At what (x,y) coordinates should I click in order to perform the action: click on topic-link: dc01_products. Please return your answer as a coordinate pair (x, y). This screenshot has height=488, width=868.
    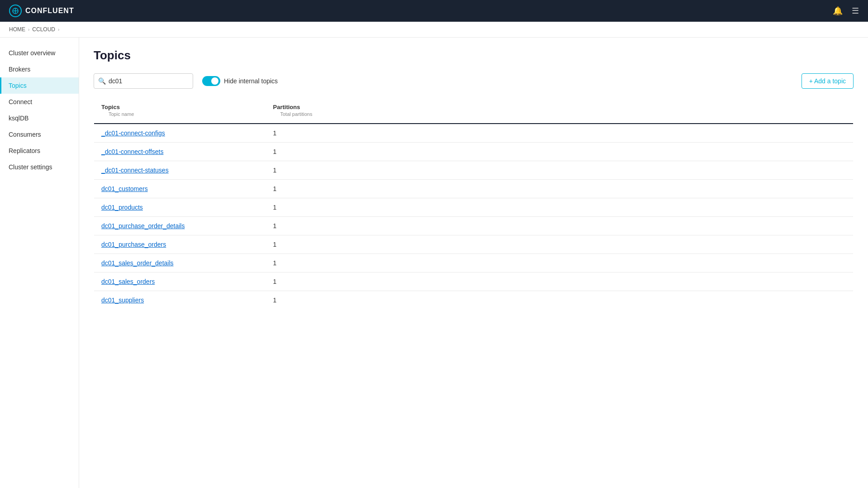
    Looking at the image, I should click on (122, 207).